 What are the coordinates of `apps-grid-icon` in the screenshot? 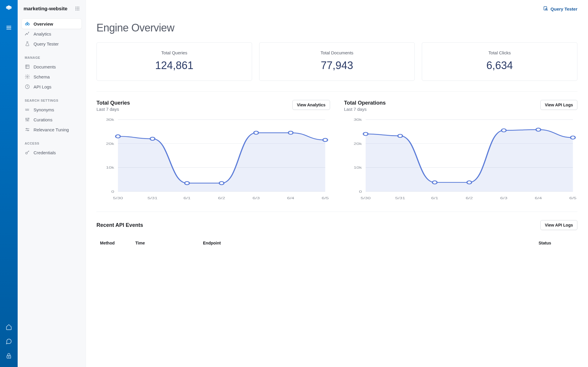 It's located at (77, 9).